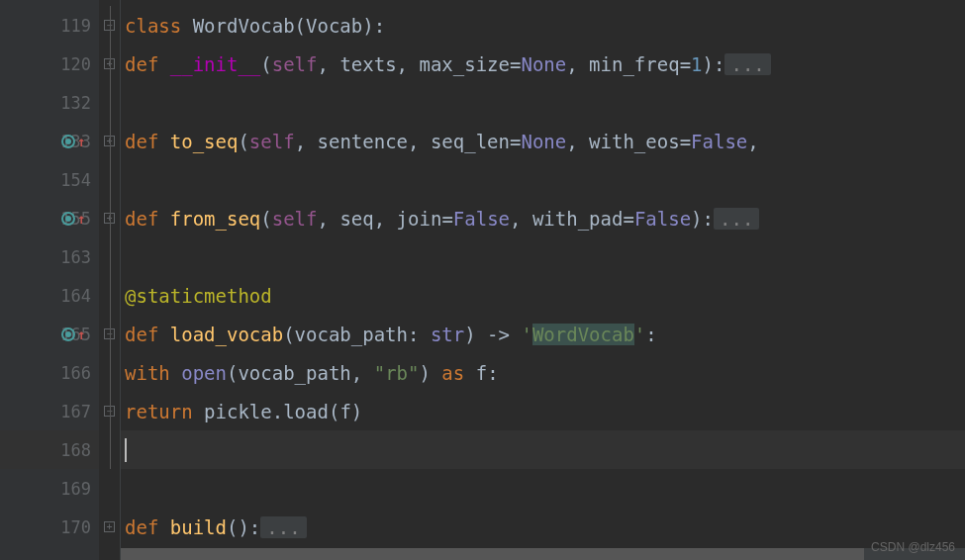 The image size is (965, 560). I want to click on line-number: 119, so click(71, 26).